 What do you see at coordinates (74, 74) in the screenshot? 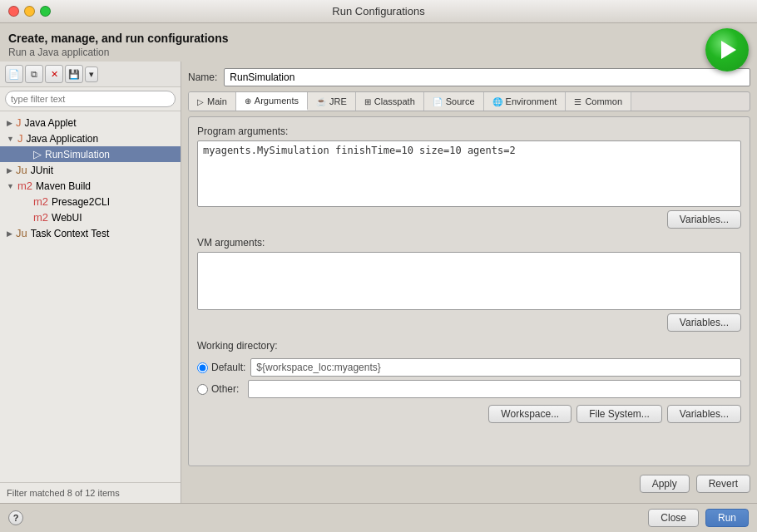
I see `save-config-button: 💾` at bounding box center [74, 74].